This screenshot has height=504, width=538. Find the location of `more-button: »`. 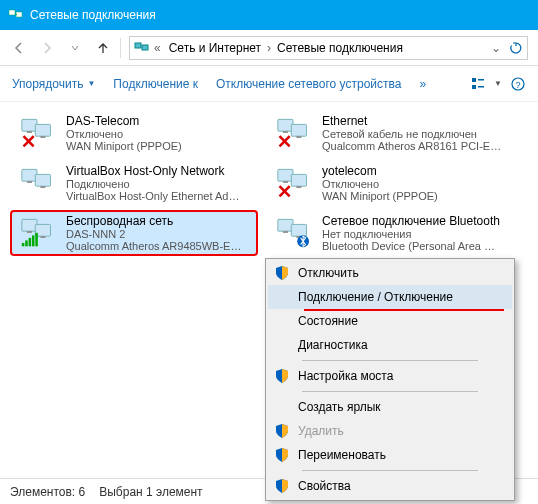

more-button: » is located at coordinates (422, 84).